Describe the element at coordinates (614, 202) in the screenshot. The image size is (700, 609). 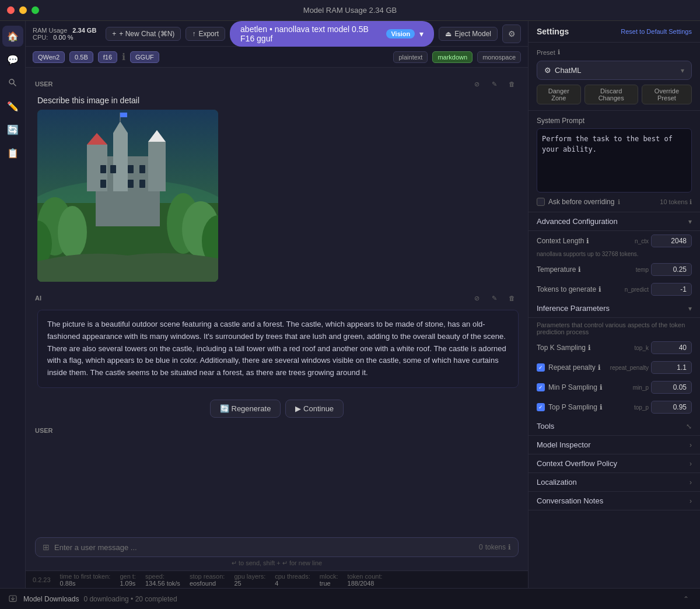
I see `ask-before-row: Ask before overriding ℹ 10 tokens ℹ` at that location.